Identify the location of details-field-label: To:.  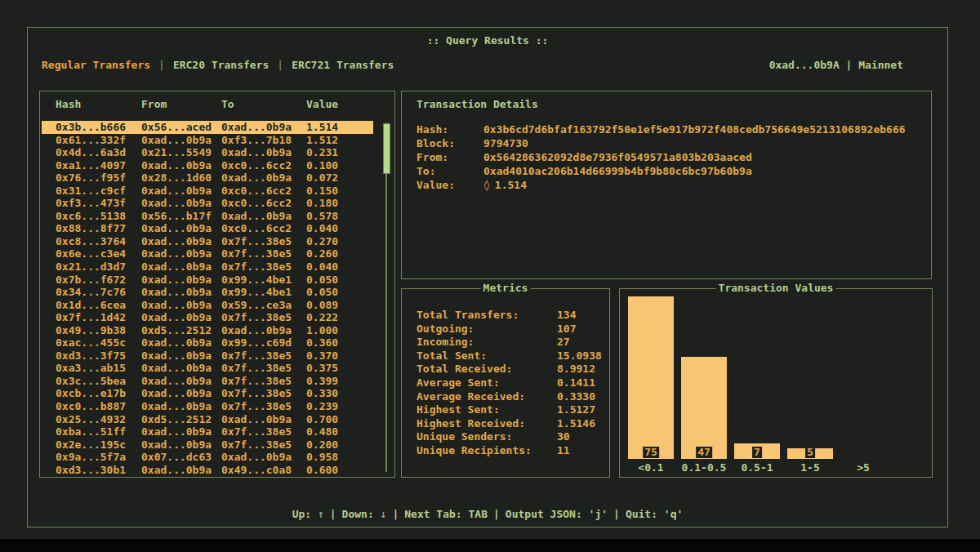
(450, 171).